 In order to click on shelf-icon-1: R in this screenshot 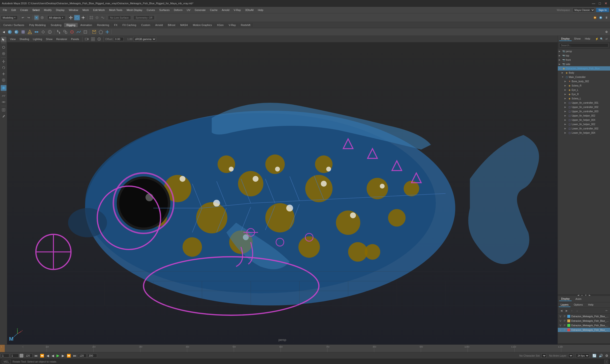, I will do `click(10, 32)`.